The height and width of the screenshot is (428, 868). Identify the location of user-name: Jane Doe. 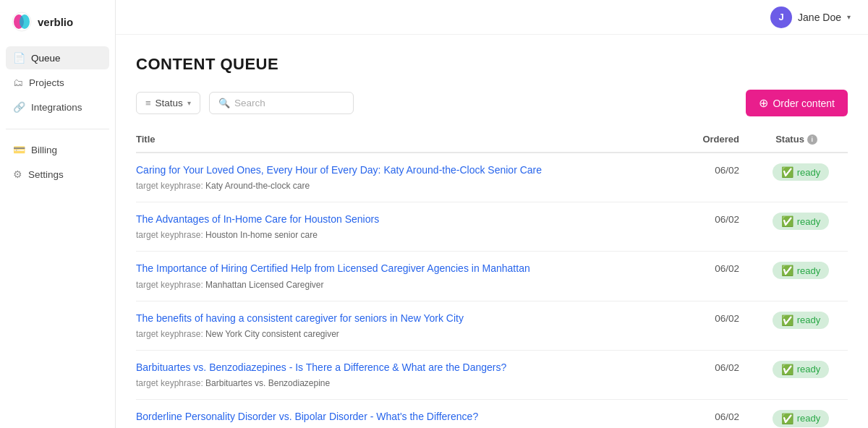
(820, 17).